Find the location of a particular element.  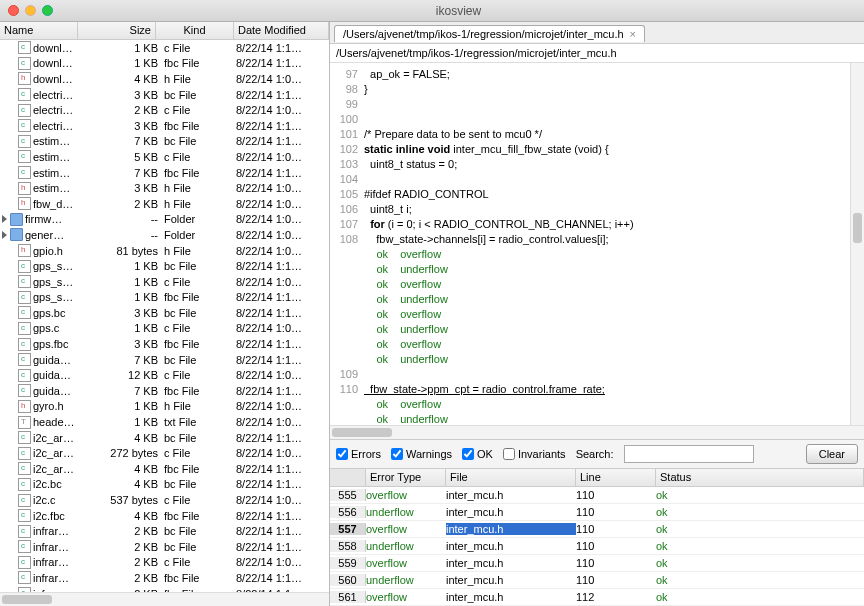

file-row: electri…3 KBfbc File8/22/14 1:1… is located at coordinates (164, 126).